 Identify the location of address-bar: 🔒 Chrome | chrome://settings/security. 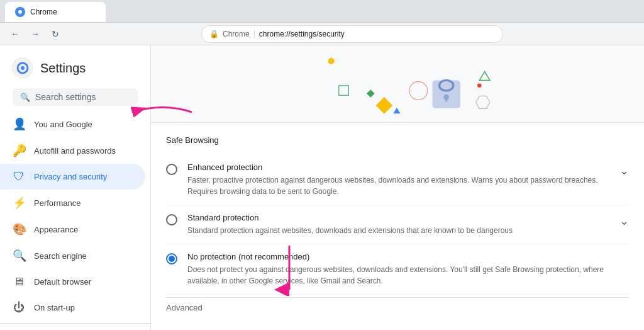
(352, 34).